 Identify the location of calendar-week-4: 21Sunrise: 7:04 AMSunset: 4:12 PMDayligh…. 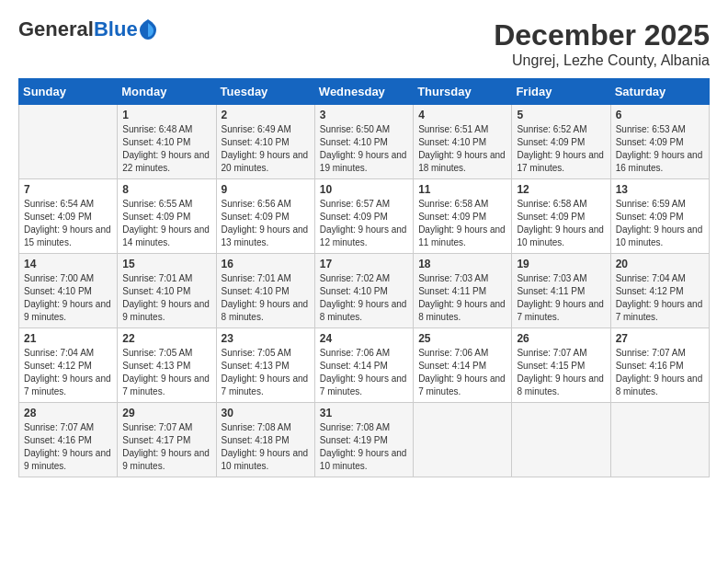
(364, 366).